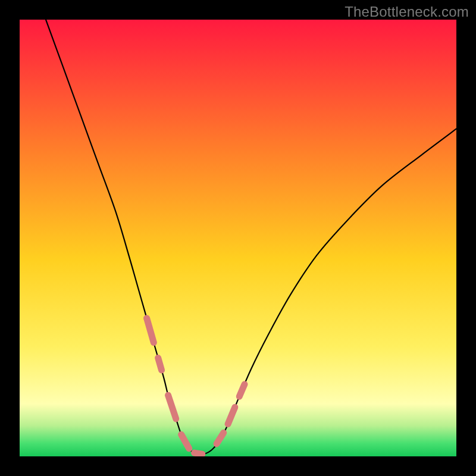  Describe the element at coordinates (231, 414) in the screenshot. I see `dash-overlay-right` at that location.